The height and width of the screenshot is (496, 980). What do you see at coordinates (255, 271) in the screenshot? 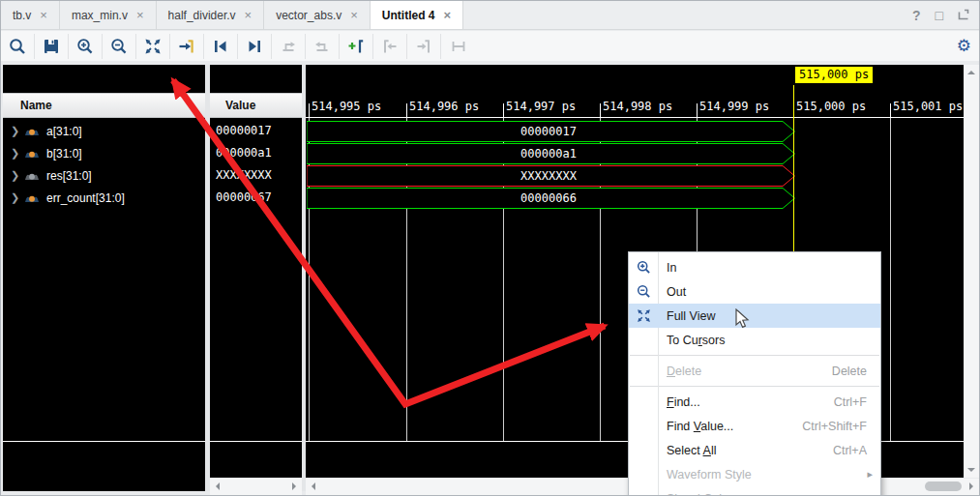
I see `signal-value-panel: Value 00000017 000000a1 XXXXXXXX 0000006…` at bounding box center [255, 271].